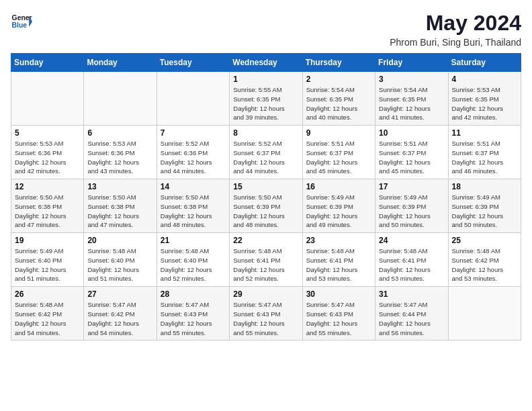 This screenshot has width=532, height=411. What do you see at coordinates (485, 133) in the screenshot?
I see `day-number: 11` at bounding box center [485, 133].